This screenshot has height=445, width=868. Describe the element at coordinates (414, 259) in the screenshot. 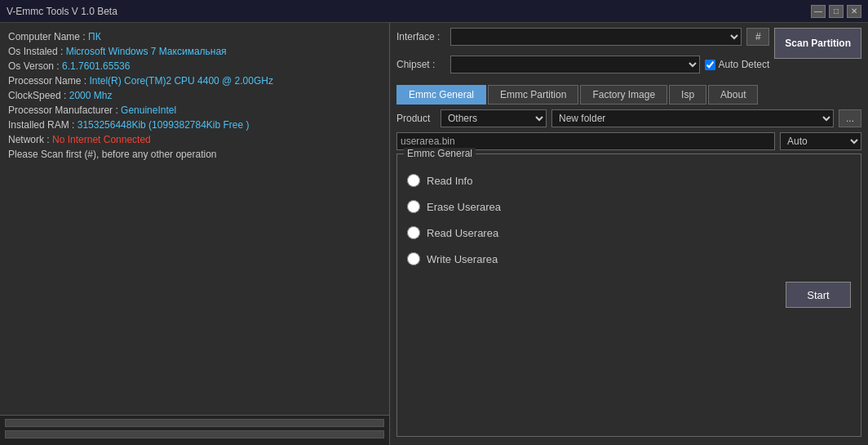

I see `write-userarea-radio` at that location.